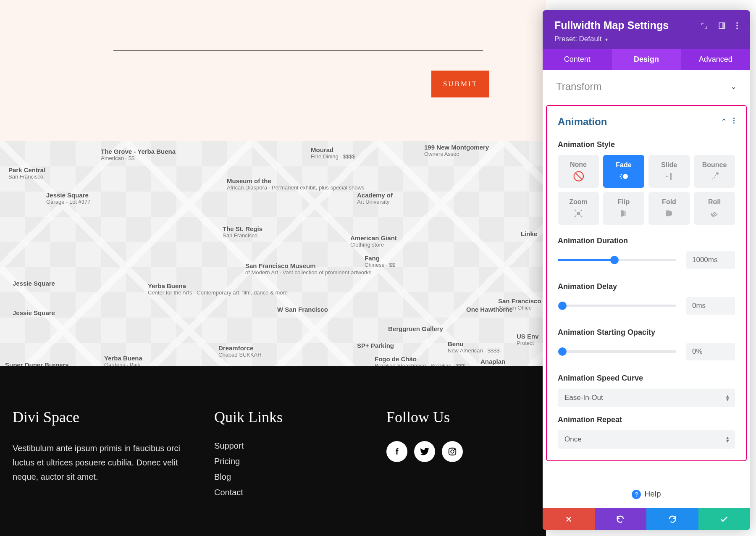 The height and width of the screenshot is (536, 756). Describe the element at coordinates (624, 202) in the screenshot. I see `style-flip-label: Flip` at that location.